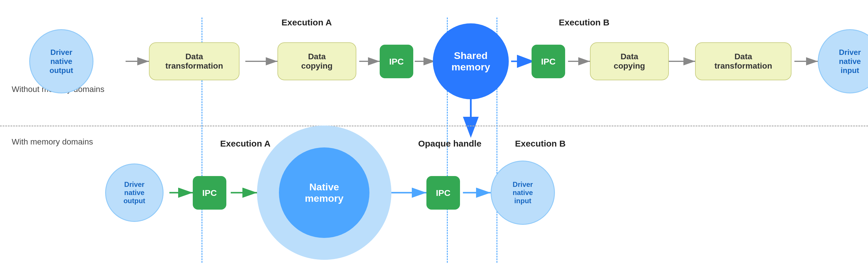 This screenshot has width=868, height=268. What do you see at coordinates (450, 143) in the screenshot?
I see `opaque-handle-label: Opaque handle` at bounding box center [450, 143].